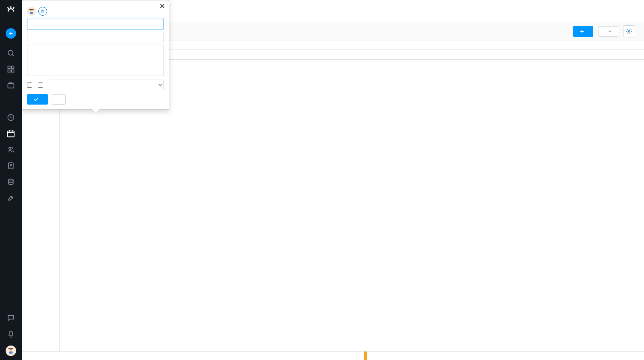 Image resolution: width=644 pixels, height=360 pixels. I want to click on app-logo, so click(11, 11).